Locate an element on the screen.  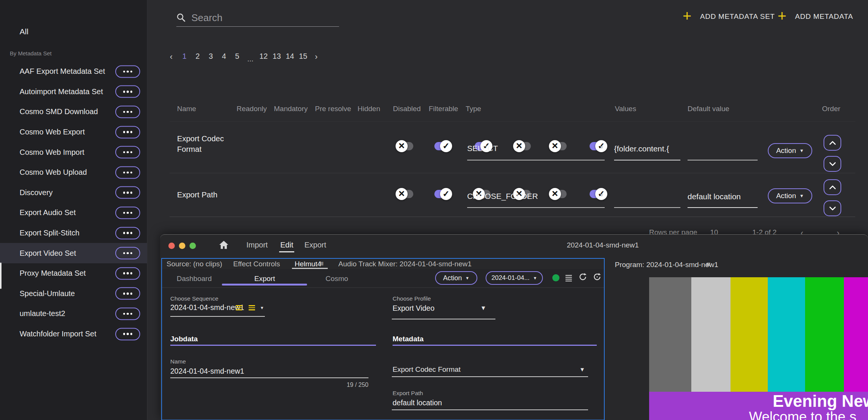
helmut-action-dropdown: Action ▼ is located at coordinates (456, 278).